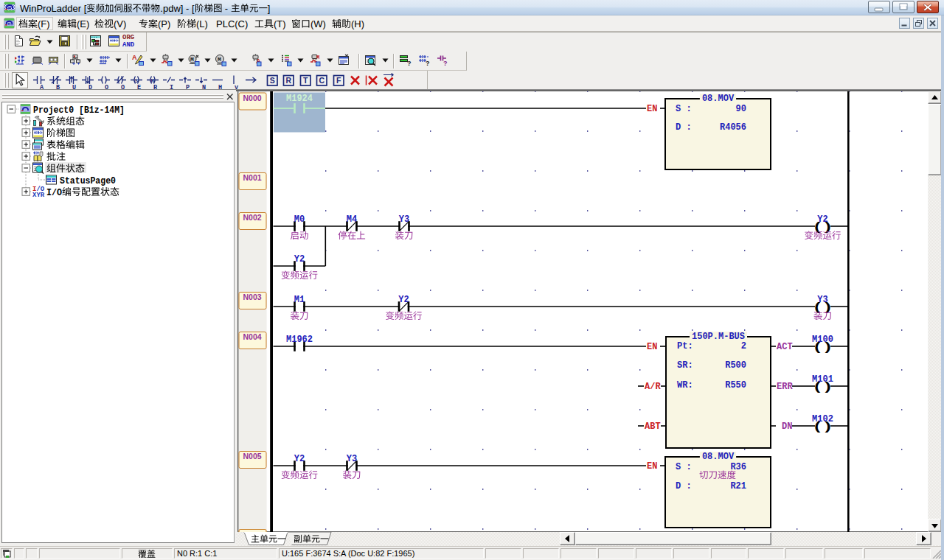  Describe the element at coordinates (122, 87) in the screenshot. I see `svg-text: Q` at that location.